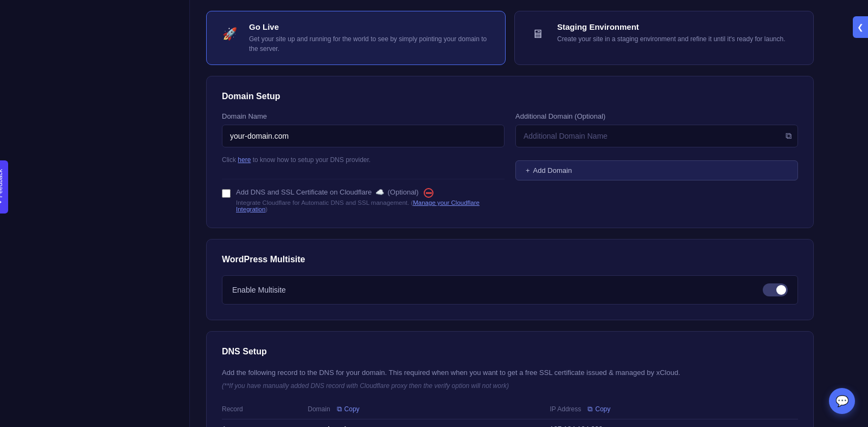  What do you see at coordinates (370, 193) in the screenshot?
I see `cloudflare-main-text: Add DNS and SSL Certificate on Cloudflar…` at bounding box center [370, 193].